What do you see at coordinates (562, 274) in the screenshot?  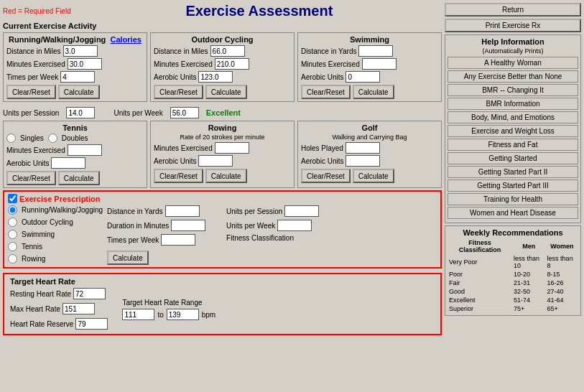 I see `weekly-women-1: 8-15` at bounding box center [562, 274].